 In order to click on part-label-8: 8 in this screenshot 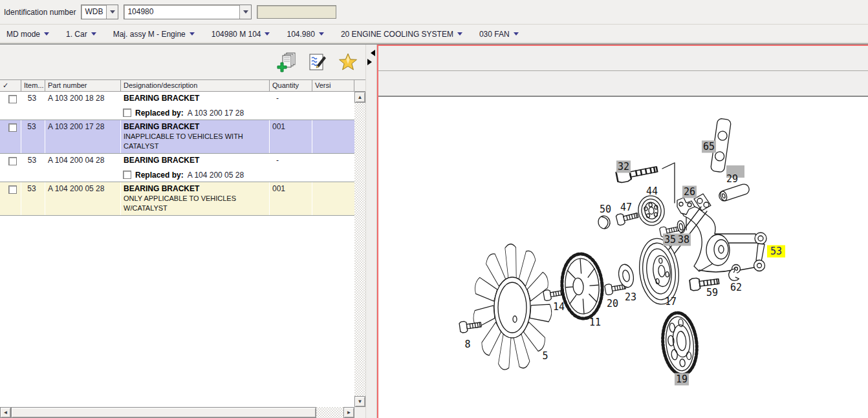, I will do `click(467, 345)`.